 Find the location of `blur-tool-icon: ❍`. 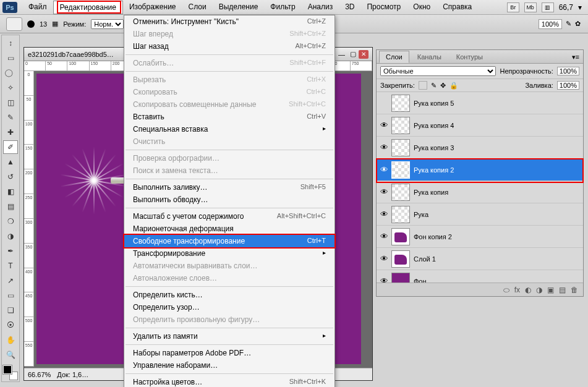

blur-tool-icon: ❍ is located at coordinates (11, 221).